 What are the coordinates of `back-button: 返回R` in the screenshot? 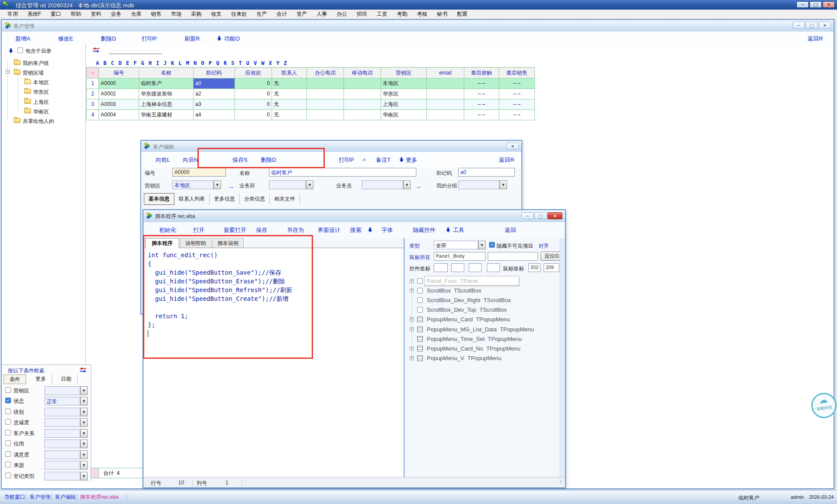 It's located at (815, 39).